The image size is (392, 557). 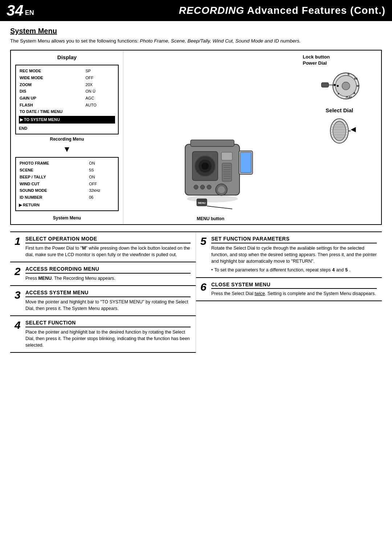 What do you see at coordinates (211, 137) in the screenshot?
I see `diagram-center: MENU MENU button` at bounding box center [211, 137].